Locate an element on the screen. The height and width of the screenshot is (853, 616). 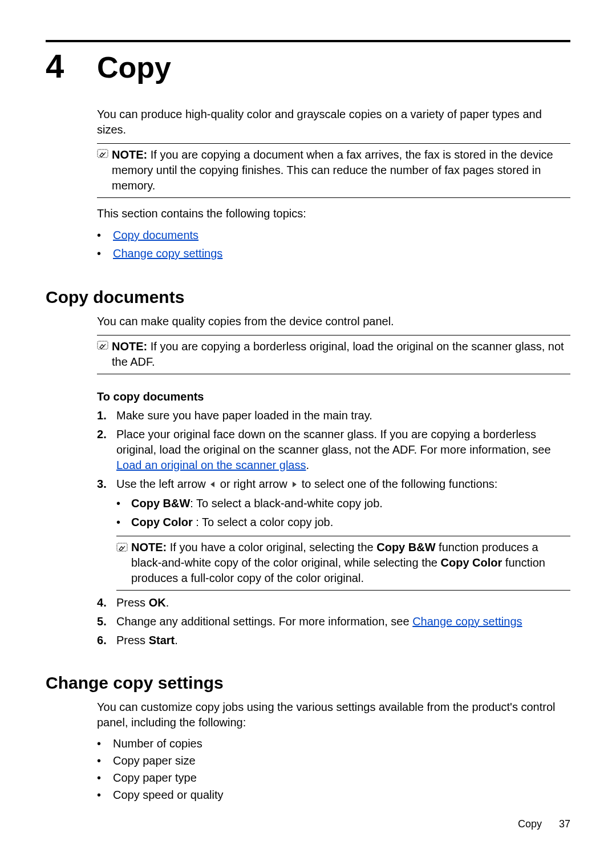
copy-color-text: : To select a color copy job. is located at coordinates (263, 522).